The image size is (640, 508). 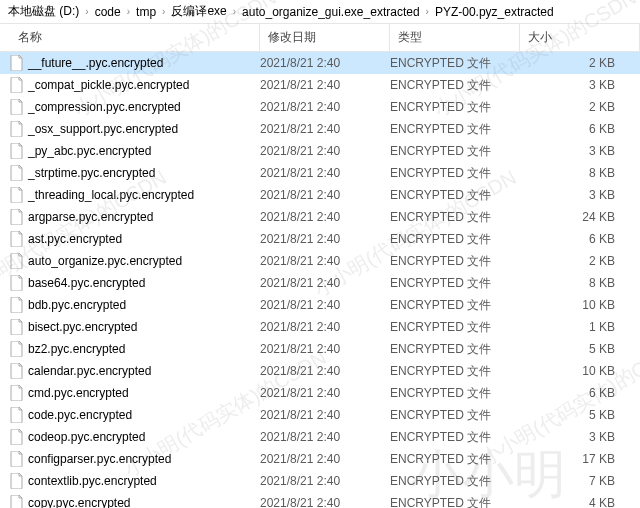 What do you see at coordinates (320, 38) in the screenshot?
I see `column-headers: 名称 修改日期 类型 大小` at bounding box center [320, 38].